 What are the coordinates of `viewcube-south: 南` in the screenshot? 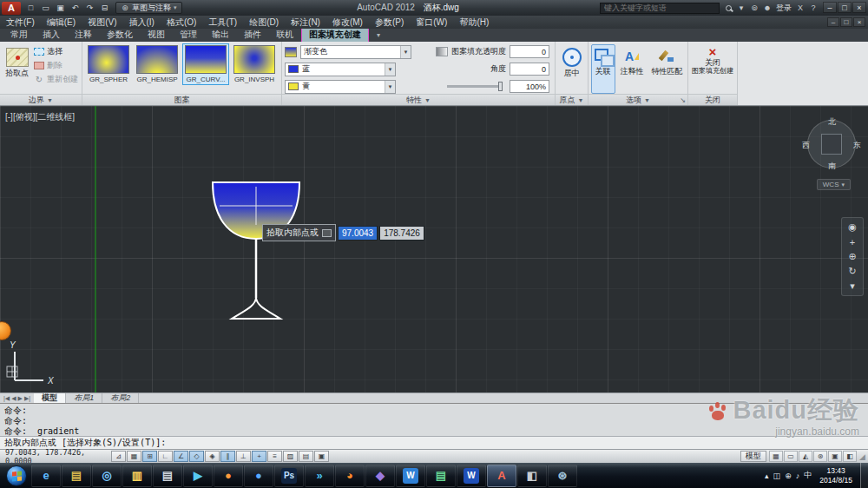 It's located at (832, 167).